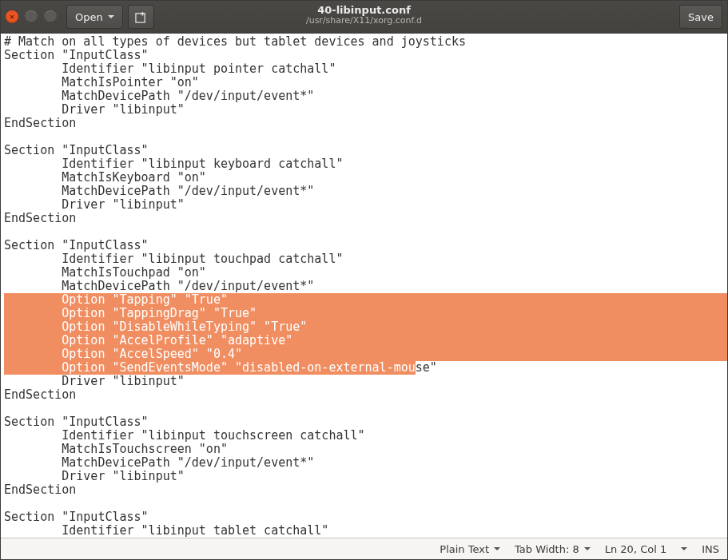 The width and height of the screenshot is (728, 560). Describe the element at coordinates (31, 17) in the screenshot. I see `window-controls` at that location.